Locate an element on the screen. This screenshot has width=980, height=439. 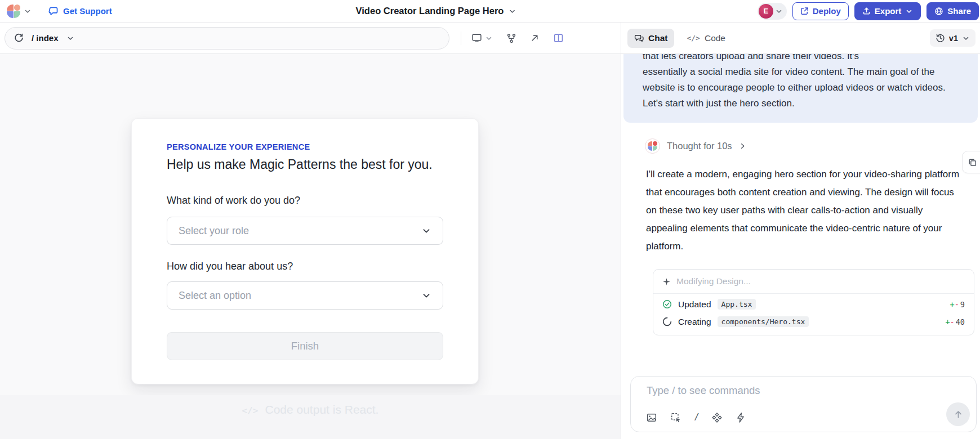
speech-bubble-icon is located at coordinates (54, 11).